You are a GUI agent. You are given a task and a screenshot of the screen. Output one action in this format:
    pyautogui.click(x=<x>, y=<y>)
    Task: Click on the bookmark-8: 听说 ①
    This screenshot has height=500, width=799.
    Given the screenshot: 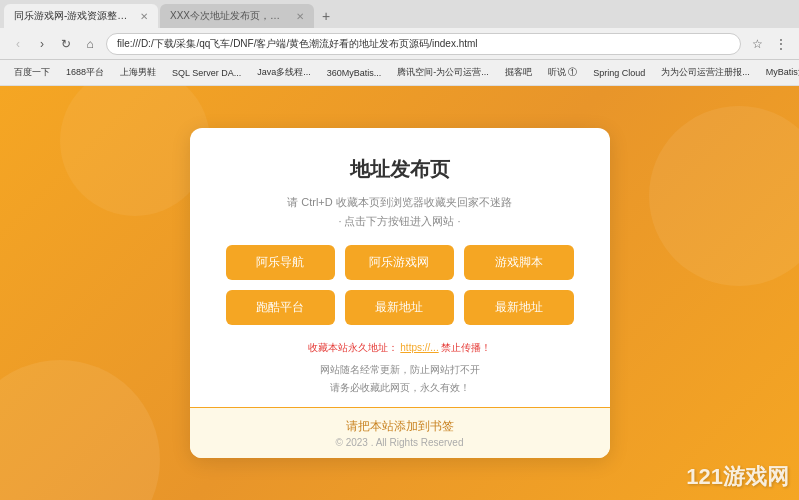 What is the action you would take?
    pyautogui.click(x=563, y=72)
    